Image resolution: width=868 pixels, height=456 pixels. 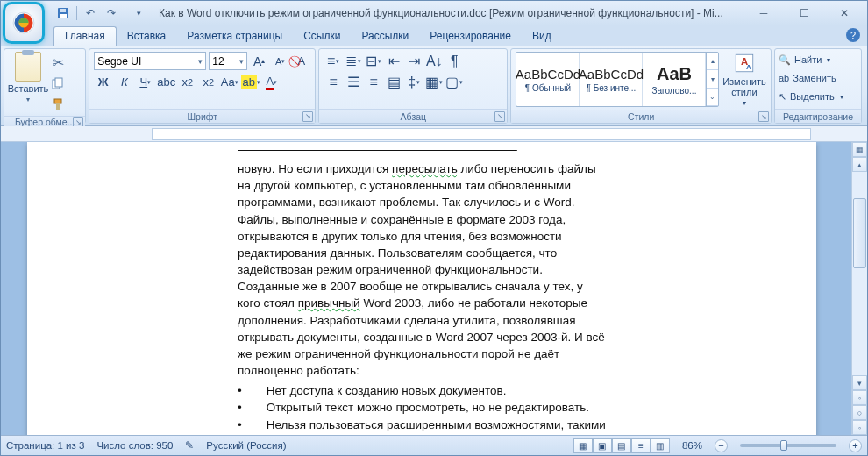 What do you see at coordinates (434, 61) in the screenshot?
I see `sort-button: A↓` at bounding box center [434, 61].